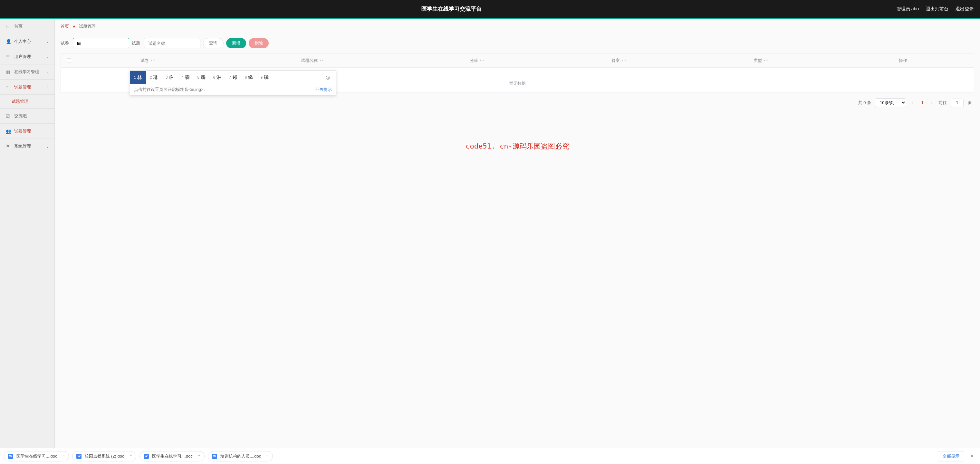 This screenshot has height=464, width=980. What do you see at coordinates (490, 9) in the screenshot?
I see `top-header: 医学生在线学习交流平台 管理员 abo 退出到前台 退出登录` at bounding box center [490, 9].